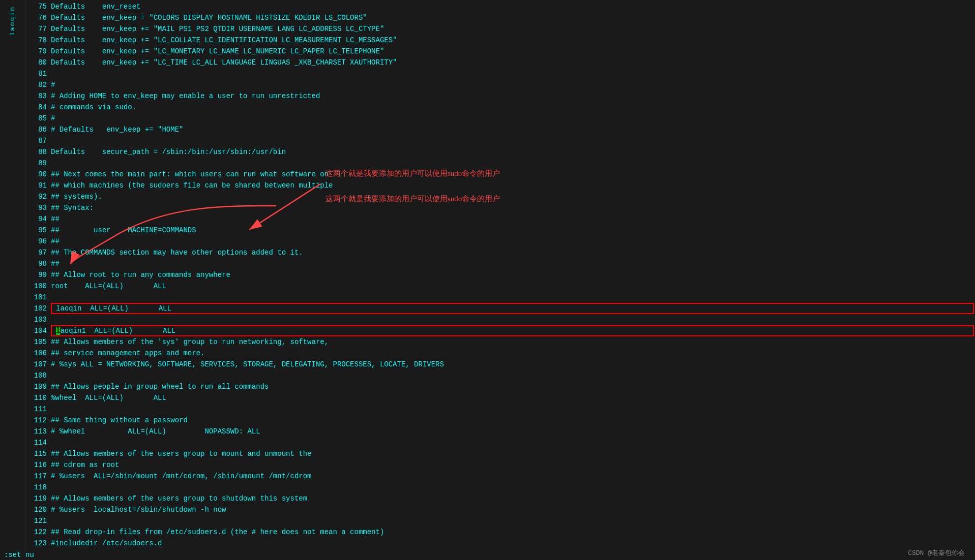 The width and height of the screenshot is (975, 560). I want to click on line-number-107: 107, so click(37, 364).